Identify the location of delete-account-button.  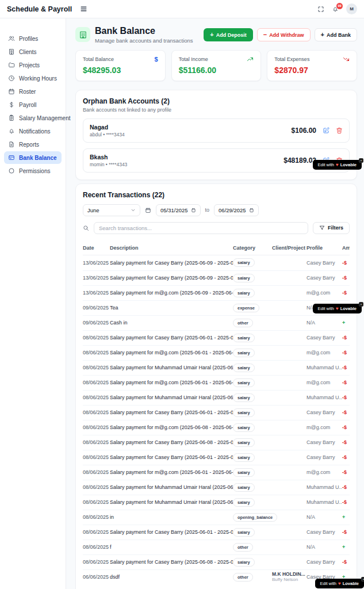
(339, 131).